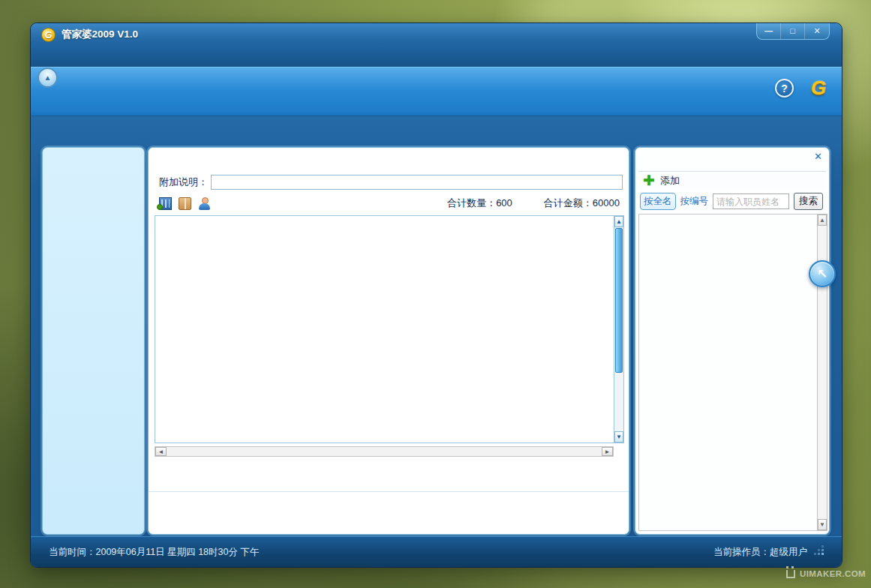 This screenshot has width=871, height=588. What do you see at coordinates (183, 182) in the screenshot?
I see `note-label: 附加说明：` at bounding box center [183, 182].